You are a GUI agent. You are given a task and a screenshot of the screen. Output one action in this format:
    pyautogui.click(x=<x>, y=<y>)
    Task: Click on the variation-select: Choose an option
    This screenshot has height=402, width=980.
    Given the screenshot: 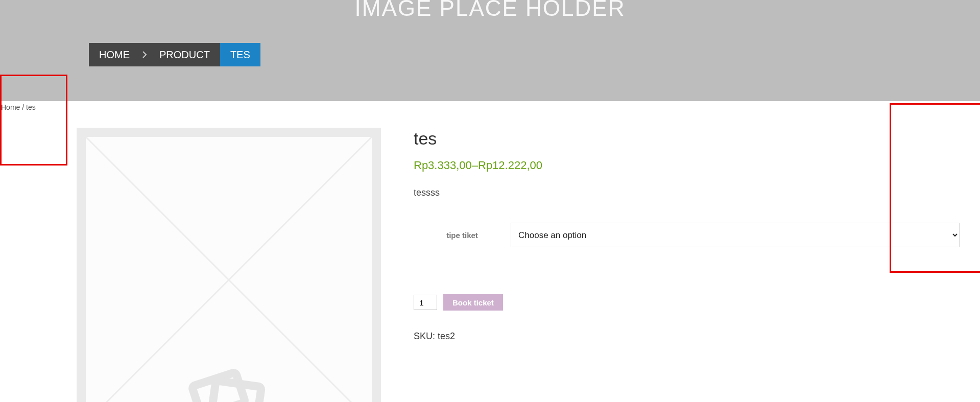 What is the action you would take?
    pyautogui.click(x=735, y=235)
    